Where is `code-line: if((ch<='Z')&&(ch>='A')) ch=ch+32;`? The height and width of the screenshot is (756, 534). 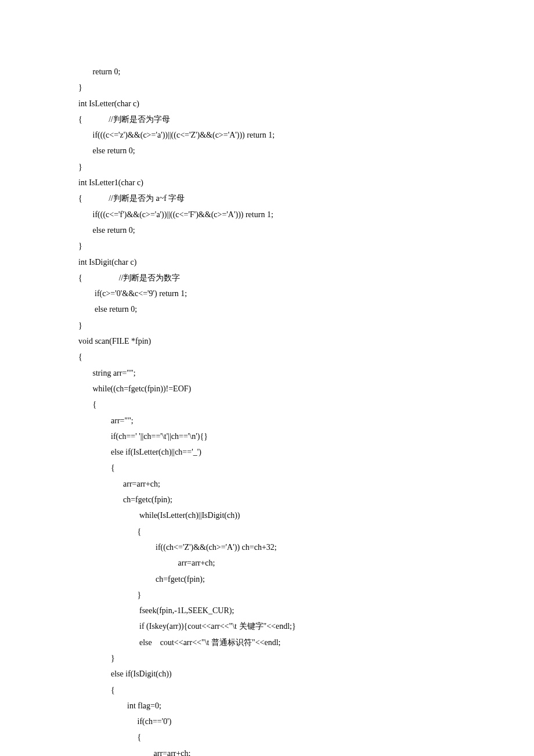
code-line: if((ch<='Z')&&(ch>='A')) ch=ch+32; is located at coordinates (267, 547).